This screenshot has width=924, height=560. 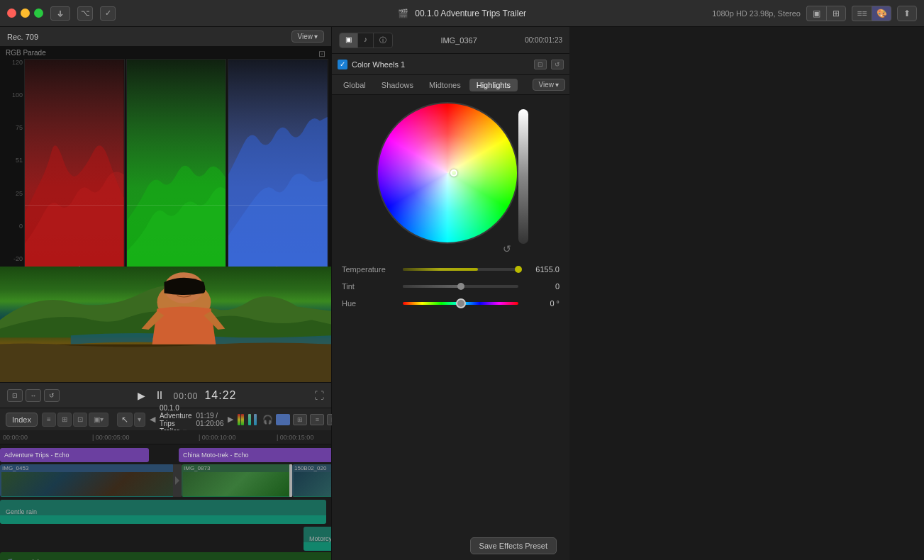 I want to click on video-info: 1080p HD 23.98p, Stereo, so click(x=756, y=13).